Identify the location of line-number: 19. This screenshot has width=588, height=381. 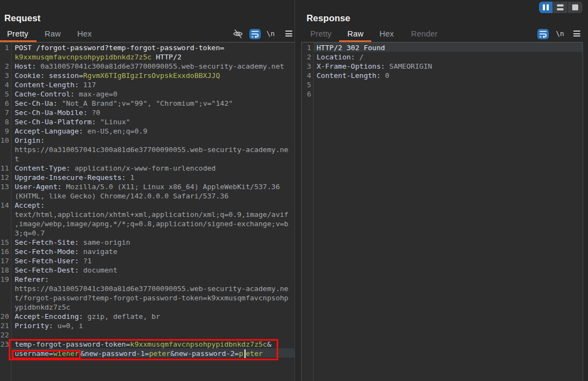
(4, 279).